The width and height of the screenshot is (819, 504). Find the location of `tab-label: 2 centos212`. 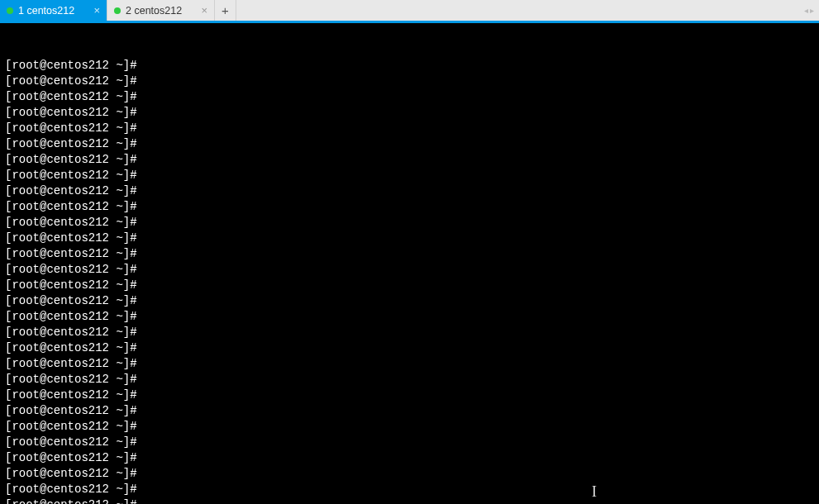

tab-label: 2 centos212 is located at coordinates (154, 11).